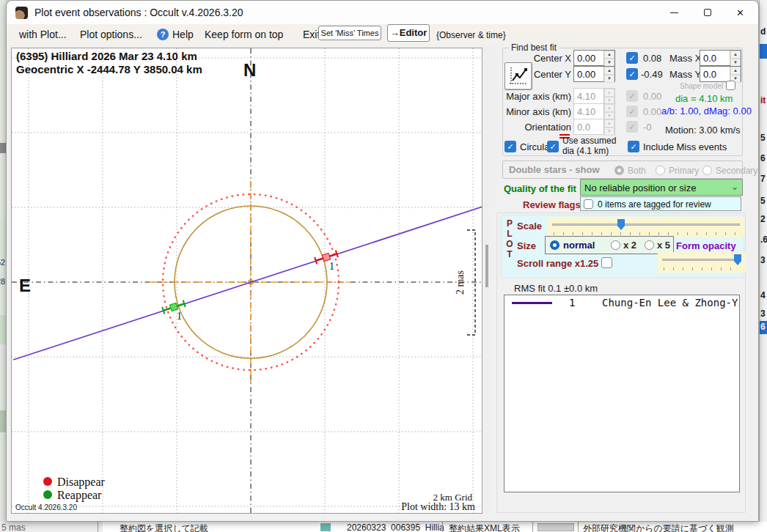 The height and width of the screenshot is (532, 767). Describe the element at coordinates (585, 151) in the screenshot. I see `use-assumed-label-2: dia (4.1 km)` at that location.